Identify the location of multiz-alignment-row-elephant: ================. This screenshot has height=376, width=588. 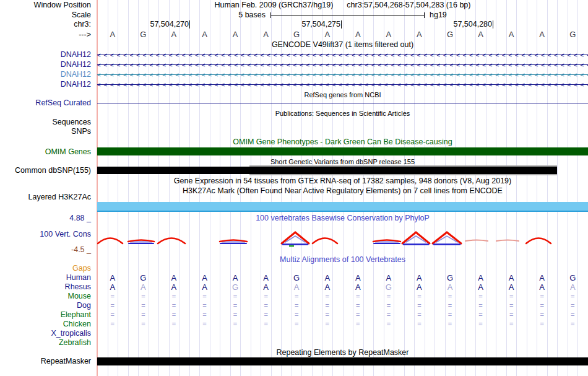
(294, 315).